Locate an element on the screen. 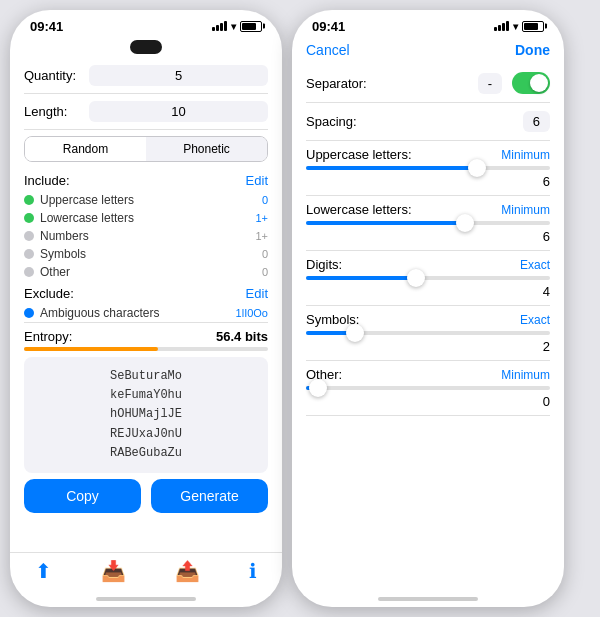  include-header: Include: Edit is located at coordinates (146, 180).